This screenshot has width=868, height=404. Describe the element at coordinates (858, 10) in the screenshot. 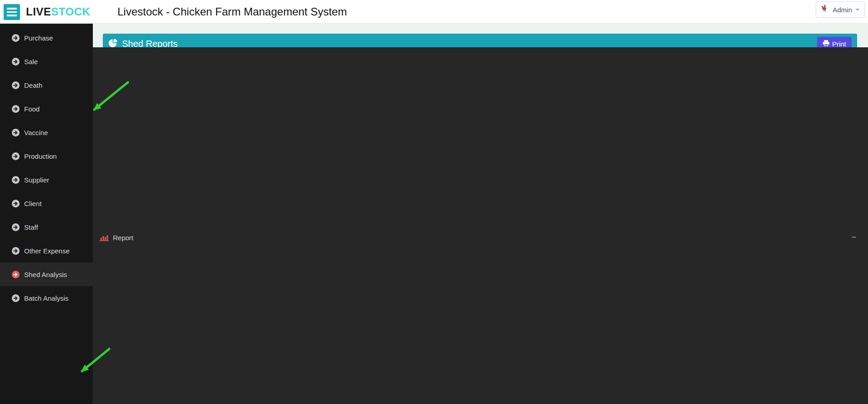

I see `chevron-down-icon` at that location.